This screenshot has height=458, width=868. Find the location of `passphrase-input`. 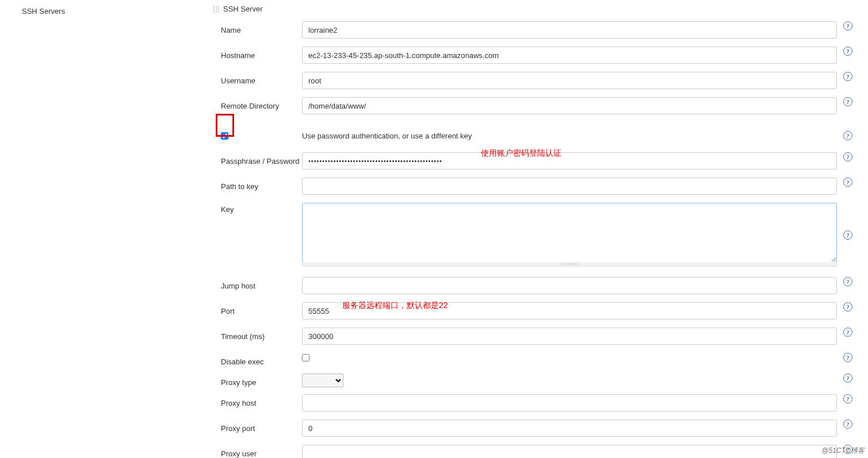

passphrase-input is located at coordinates (569, 161).